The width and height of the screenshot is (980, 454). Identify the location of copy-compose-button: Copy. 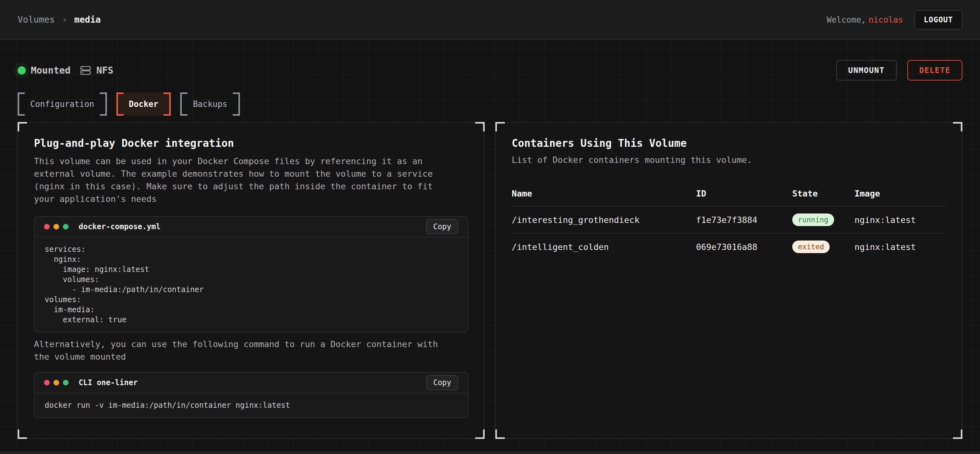
(442, 227).